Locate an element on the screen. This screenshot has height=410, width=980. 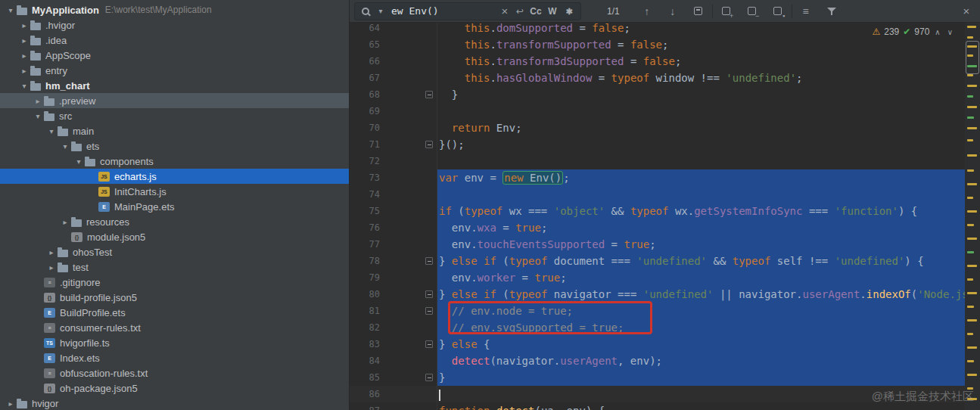
tree-item-Index.ets: EIndex.ets is located at coordinates (174, 358).